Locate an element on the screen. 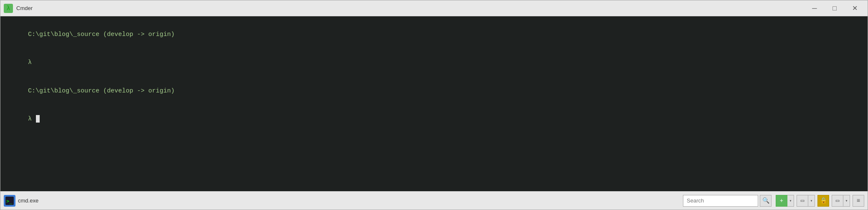 This screenshot has width=868, height=210. hamburger-icon: ≡ is located at coordinates (858, 201).